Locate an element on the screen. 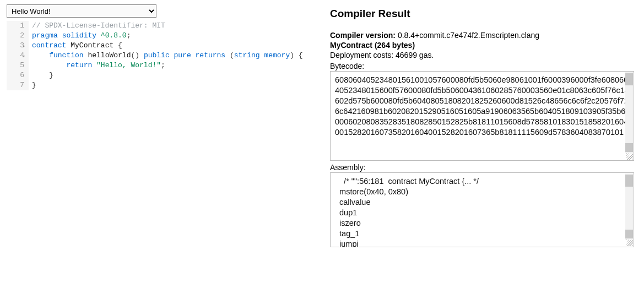 Image resolution: width=644 pixels, height=288 pixels. editor-gutter: 123▾4▾567 is located at coordinates (18, 56).